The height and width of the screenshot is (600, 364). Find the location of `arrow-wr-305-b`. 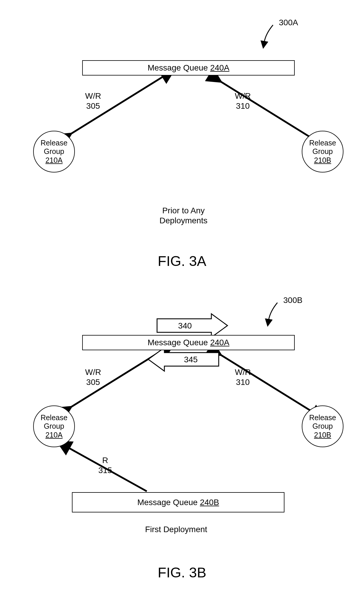

arrow-wr-305-b is located at coordinates (113, 381).